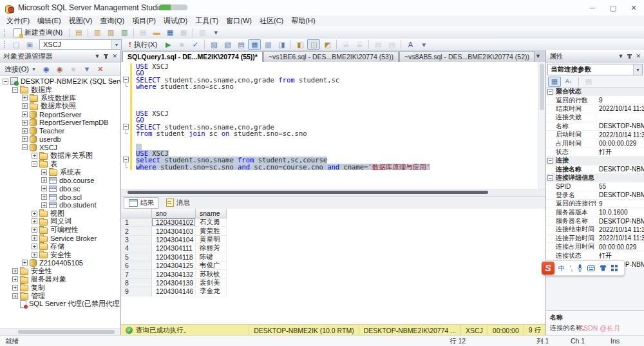 The height and width of the screenshot is (346, 644). I want to click on toolbar-overflow-icon: ▾, so click(216, 33).